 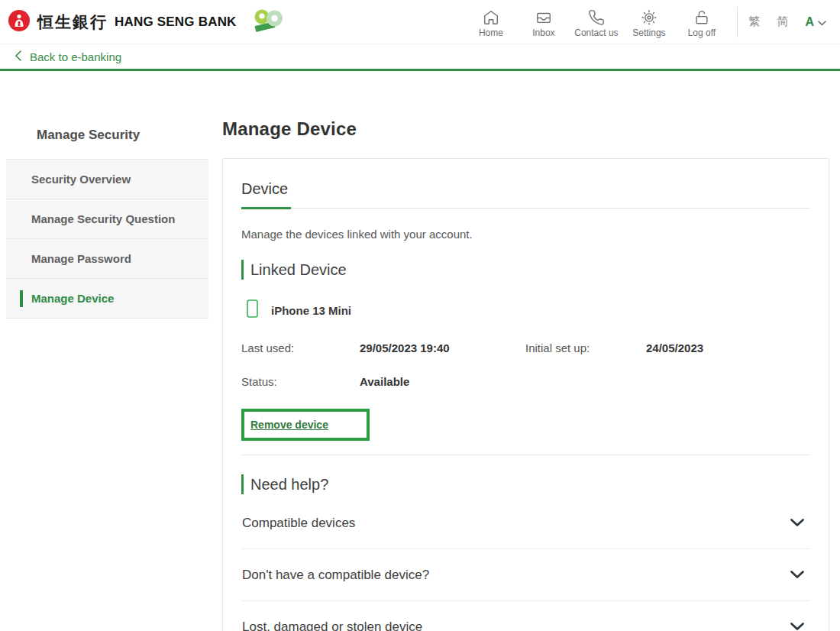 I want to click on bank-logo: 恒生銀行 HANG SENG BANK, so click(x=147, y=22).